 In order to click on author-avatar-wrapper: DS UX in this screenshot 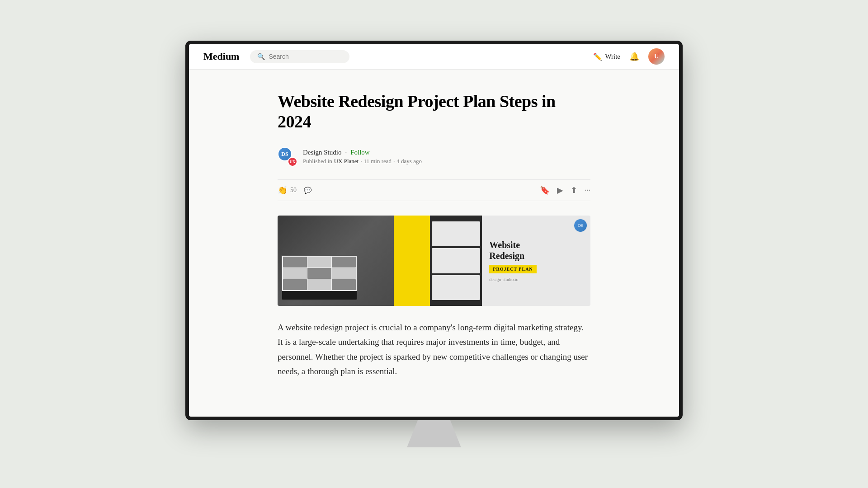, I will do `click(288, 157)`.